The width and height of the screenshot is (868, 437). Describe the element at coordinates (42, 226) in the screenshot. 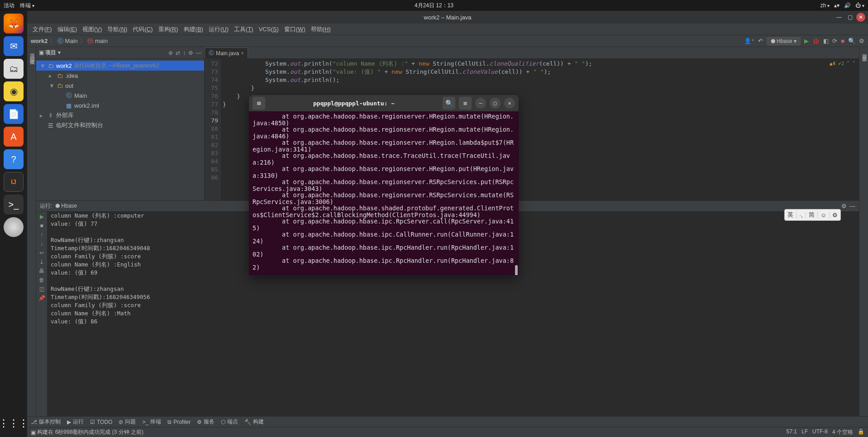

I see `stop-run-icon: ■` at that location.